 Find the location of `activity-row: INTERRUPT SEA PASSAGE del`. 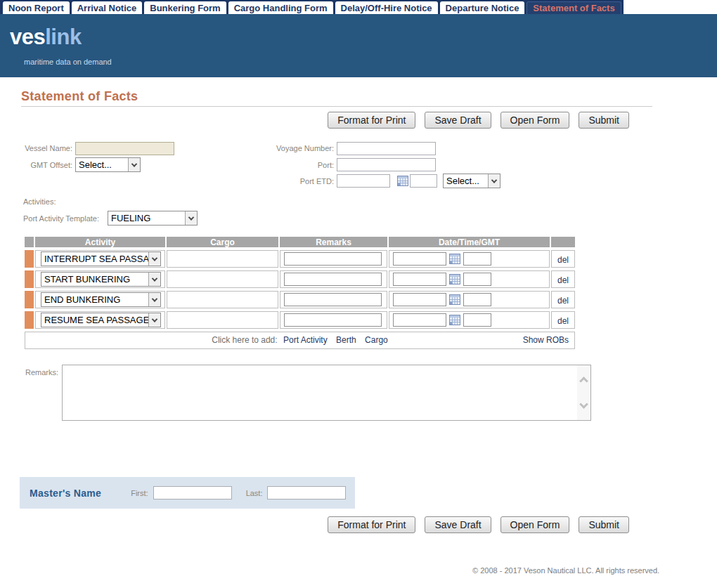

activity-row: INTERRUPT SEA PASSAGE del is located at coordinates (299, 259).